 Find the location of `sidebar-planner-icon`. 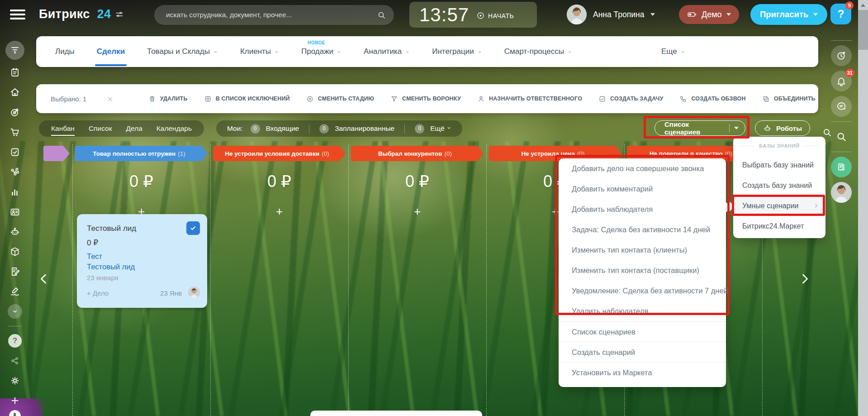

sidebar-planner-icon is located at coordinates (15, 72).